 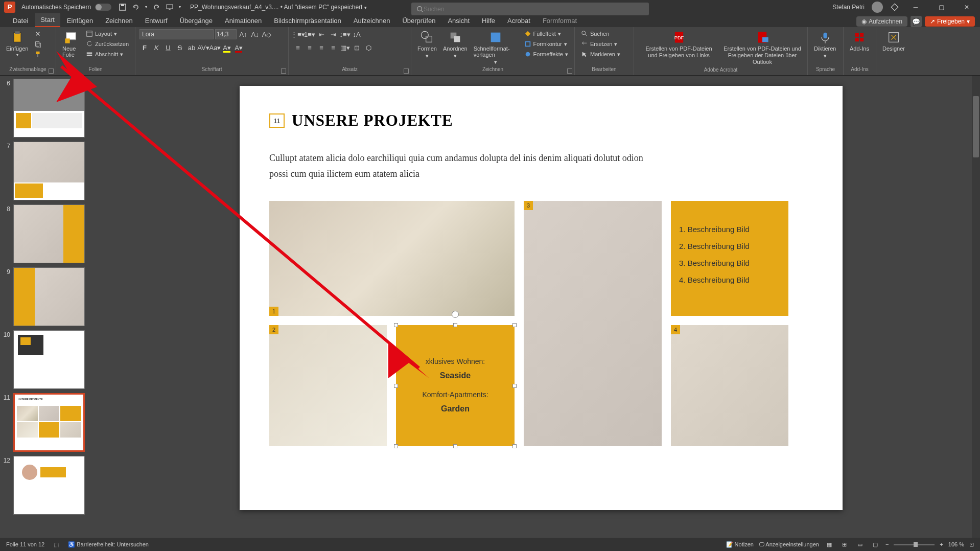 What do you see at coordinates (392, 259) in the screenshot?
I see `project-image-1: 1` at bounding box center [392, 259].